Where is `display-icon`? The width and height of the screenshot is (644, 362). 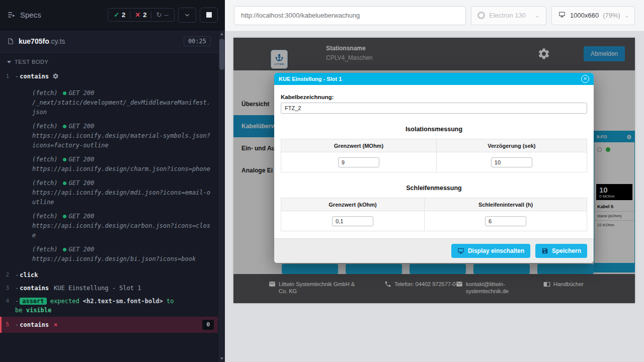
display-icon is located at coordinates (461, 251).